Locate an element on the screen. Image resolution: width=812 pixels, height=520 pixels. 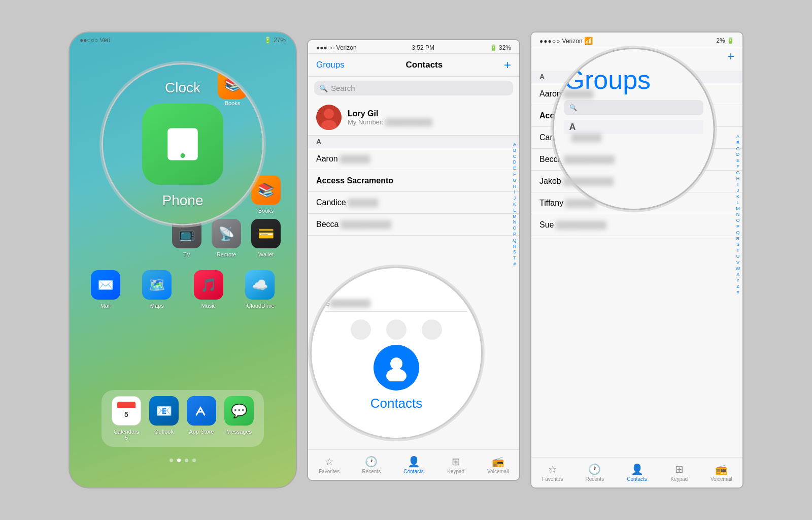
contact-last-candice: ██████ is located at coordinates (363, 203).